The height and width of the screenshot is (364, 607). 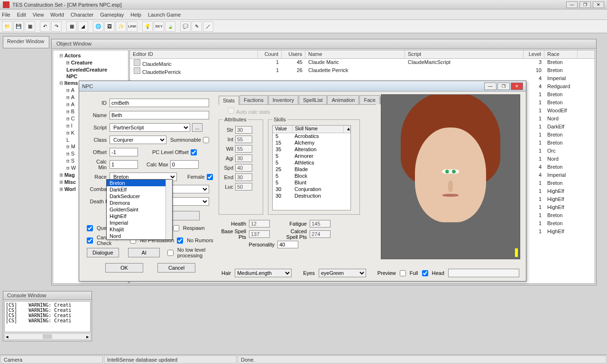 I want to click on race-option: Khajiit, so click(x=139, y=229).